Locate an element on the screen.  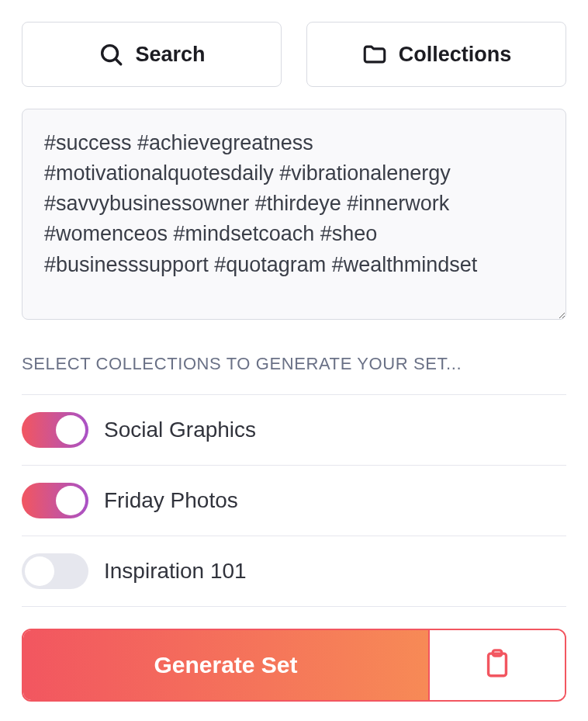
section-label: SELECT COLLECTIONS TO GENERATE YOUR SET.… is located at coordinates (294, 364).